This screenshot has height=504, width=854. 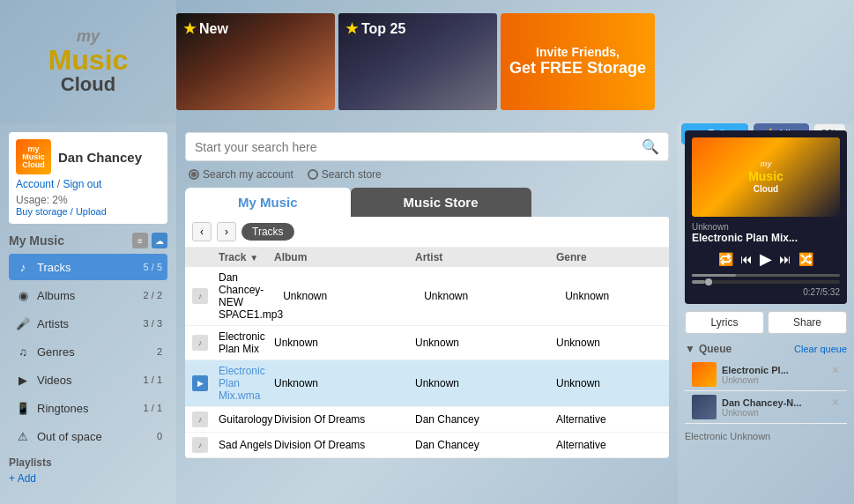 What do you see at coordinates (441, 203) in the screenshot?
I see `tab-music-store: Music Store` at bounding box center [441, 203].